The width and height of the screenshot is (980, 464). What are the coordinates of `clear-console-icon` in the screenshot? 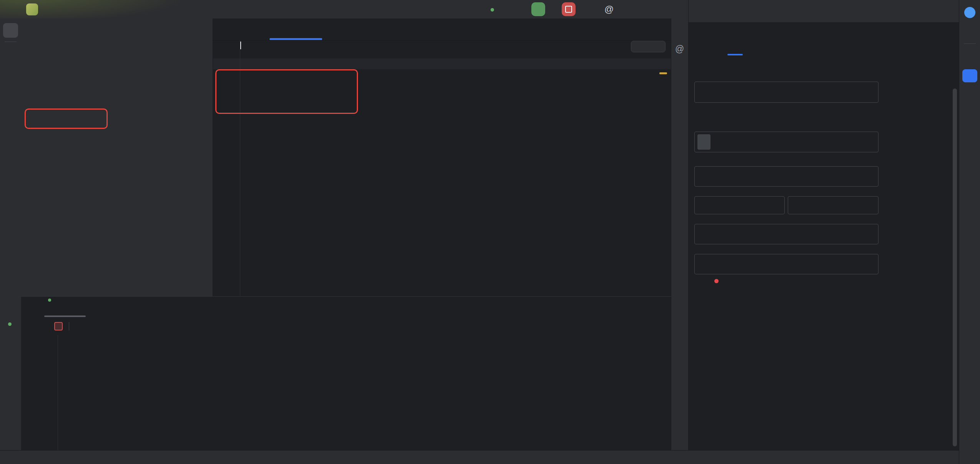 It's located at (50, 407).